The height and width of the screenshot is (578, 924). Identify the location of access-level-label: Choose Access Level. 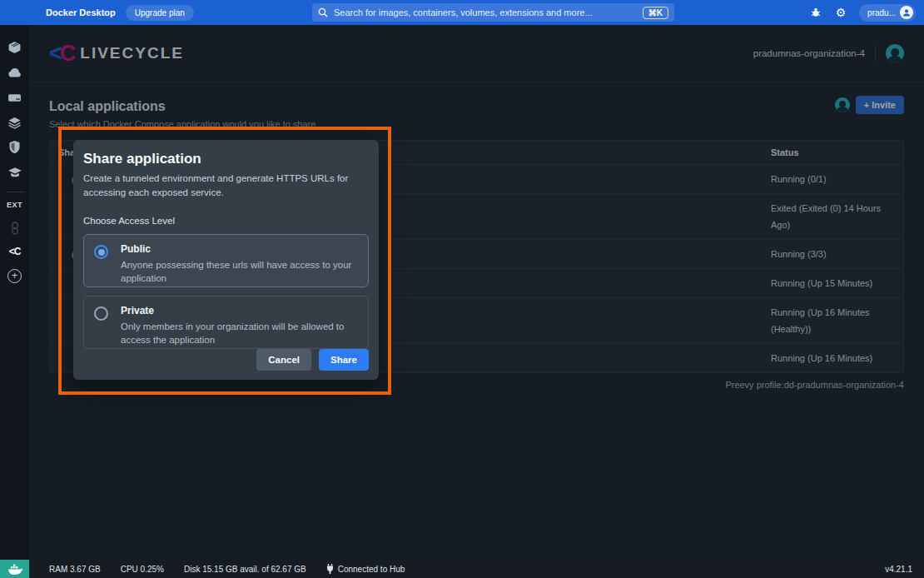
(226, 221).